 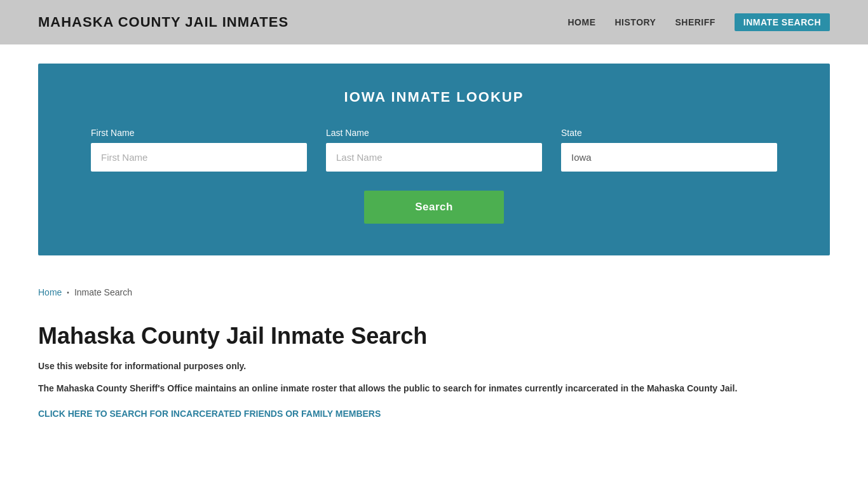 What do you see at coordinates (434, 158) in the screenshot?
I see `last-name-input` at bounding box center [434, 158].